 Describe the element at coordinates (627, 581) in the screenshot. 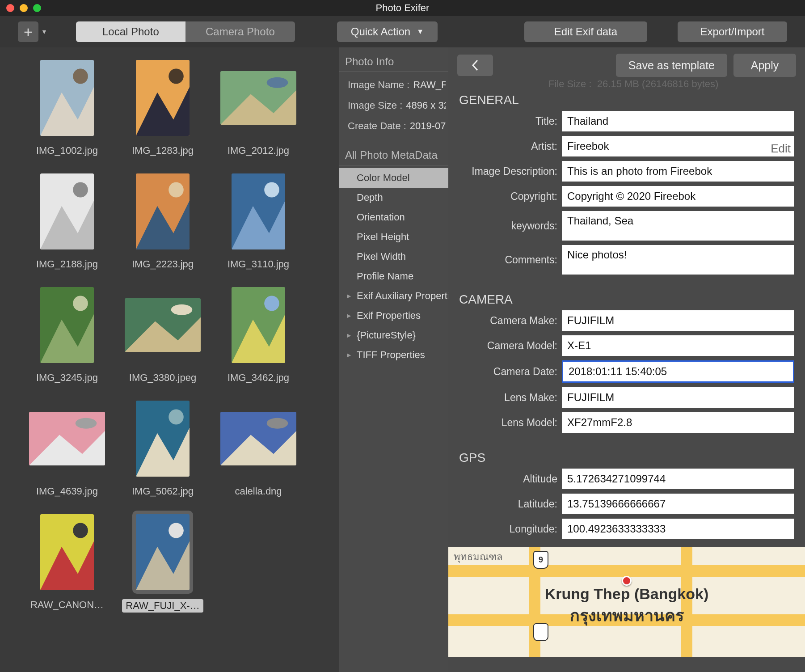

I see `map-pin-icon` at that location.